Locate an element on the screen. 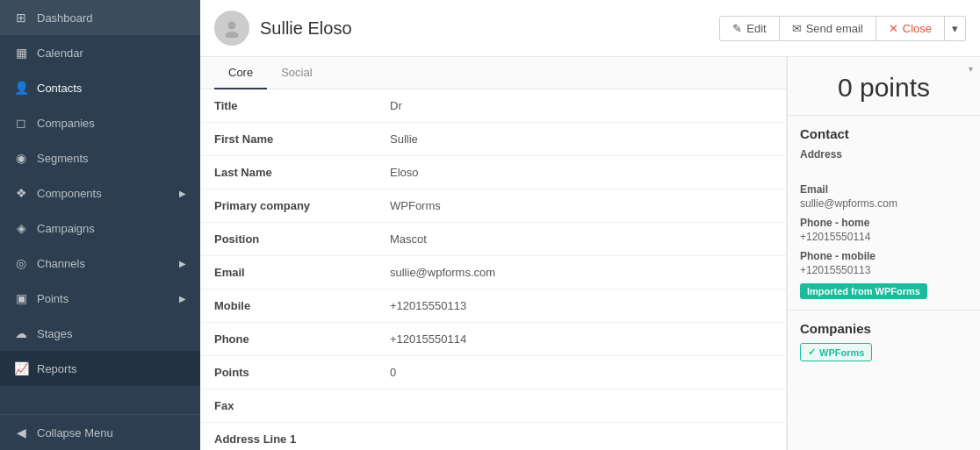  phone-home-label: Phone - home is located at coordinates (883, 223).